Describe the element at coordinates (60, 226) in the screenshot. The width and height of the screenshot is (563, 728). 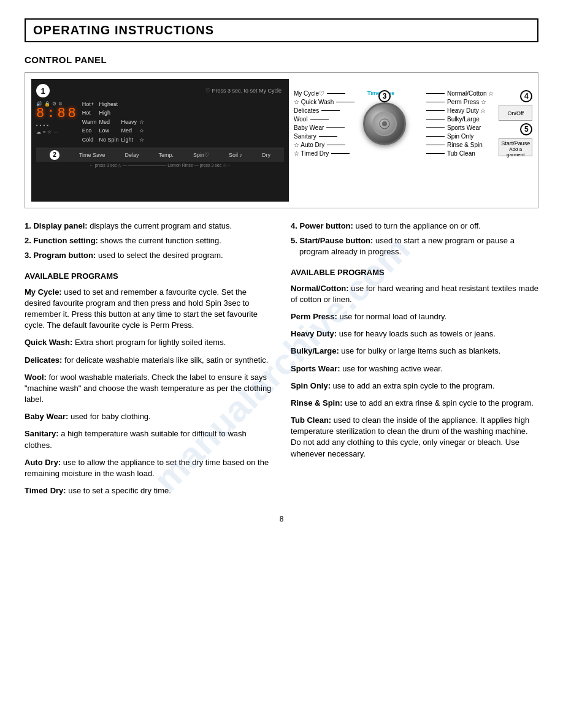
I see `label-1: Display panel:` at that location.